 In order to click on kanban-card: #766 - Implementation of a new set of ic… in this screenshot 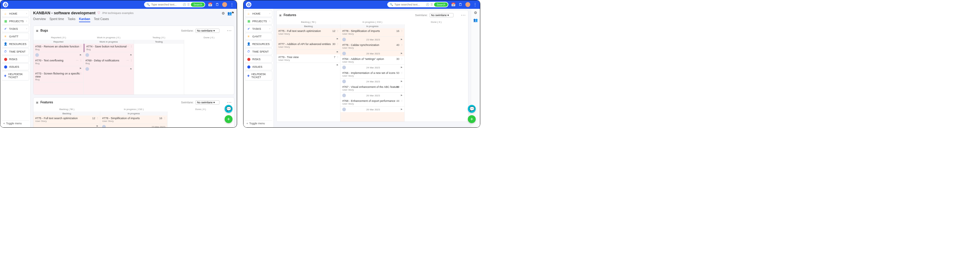, I will do `click(372, 75)`.